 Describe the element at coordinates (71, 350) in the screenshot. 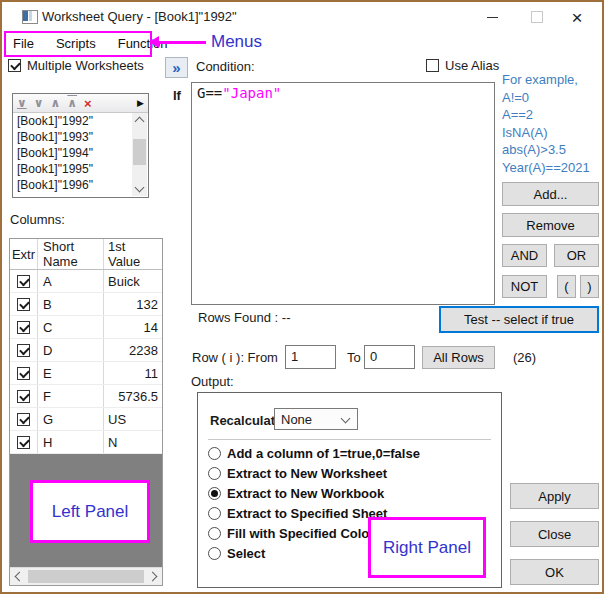

I see `cell-short-name: D` at that location.